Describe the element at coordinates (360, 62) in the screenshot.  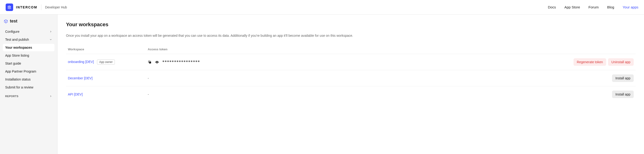
I see `token-cell: ****************` at that location.